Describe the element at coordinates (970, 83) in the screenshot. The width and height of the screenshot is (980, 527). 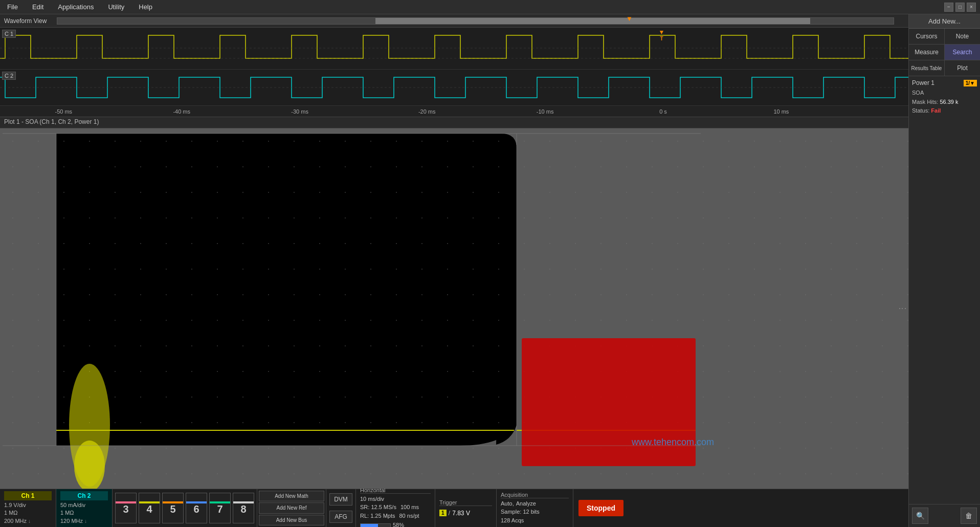
I see `power-badge: 1/▼` at that location.